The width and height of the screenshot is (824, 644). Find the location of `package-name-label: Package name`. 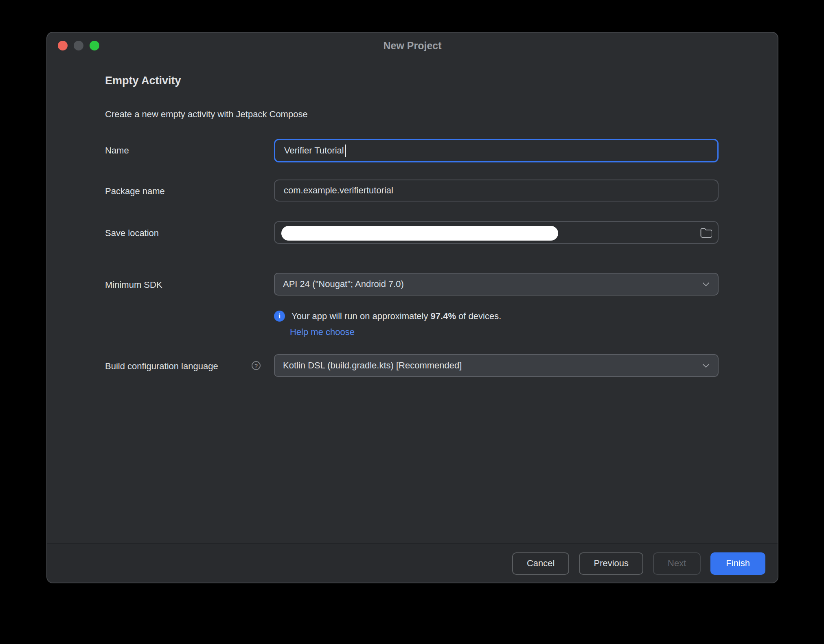

package-name-label: Package name is located at coordinates (135, 191).